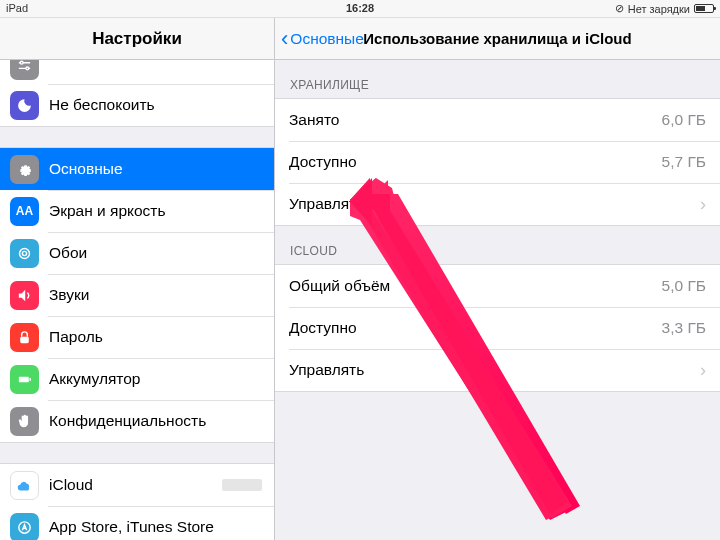 The image size is (720, 540). Describe the element at coordinates (24, 254) in the screenshot. I see `wallpaper-icon` at that location.